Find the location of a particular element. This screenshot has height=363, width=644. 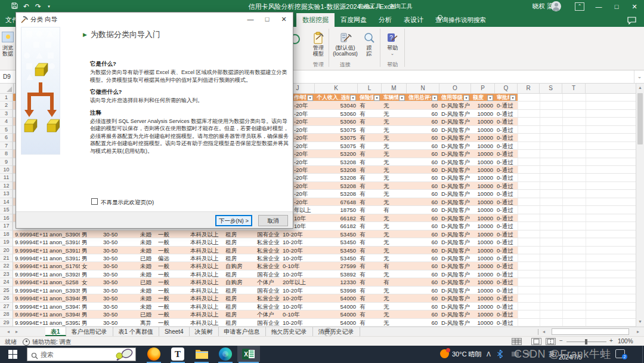

page-layout-view-icon is located at coordinates (537, 342).